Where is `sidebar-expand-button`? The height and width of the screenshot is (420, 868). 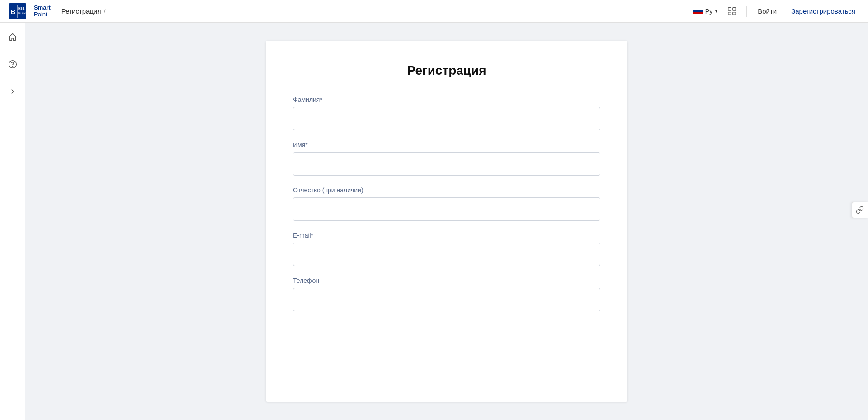 sidebar-expand-button is located at coordinates (13, 91).